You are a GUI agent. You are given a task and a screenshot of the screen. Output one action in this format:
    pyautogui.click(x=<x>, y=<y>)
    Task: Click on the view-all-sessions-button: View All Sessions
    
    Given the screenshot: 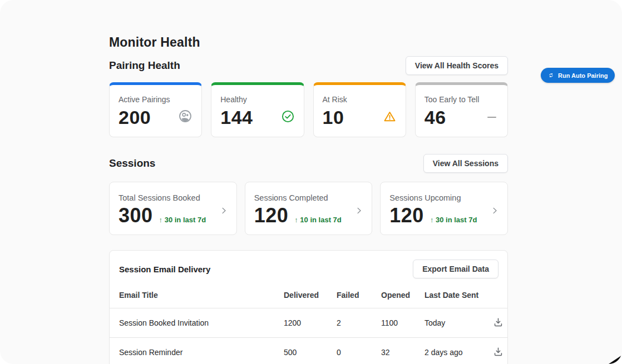 What is the action you would take?
    pyautogui.click(x=466, y=163)
    